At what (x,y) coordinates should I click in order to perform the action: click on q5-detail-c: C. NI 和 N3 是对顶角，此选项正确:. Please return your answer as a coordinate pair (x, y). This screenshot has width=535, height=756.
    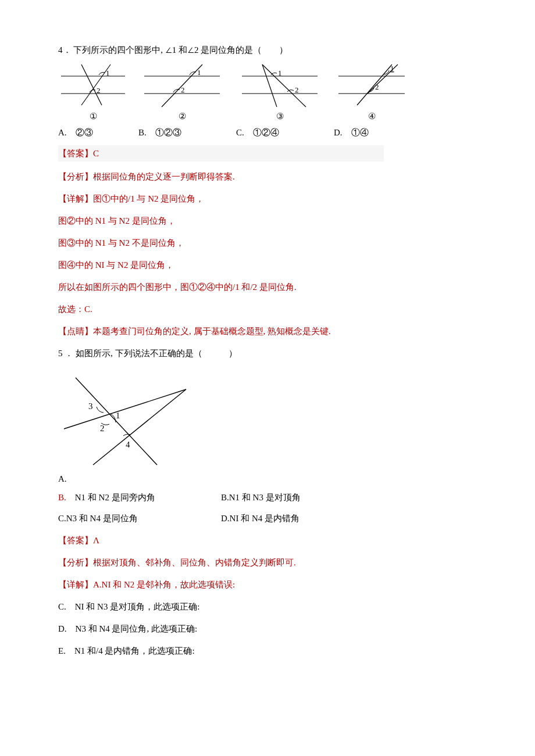
    Looking at the image, I should click on (270, 607).